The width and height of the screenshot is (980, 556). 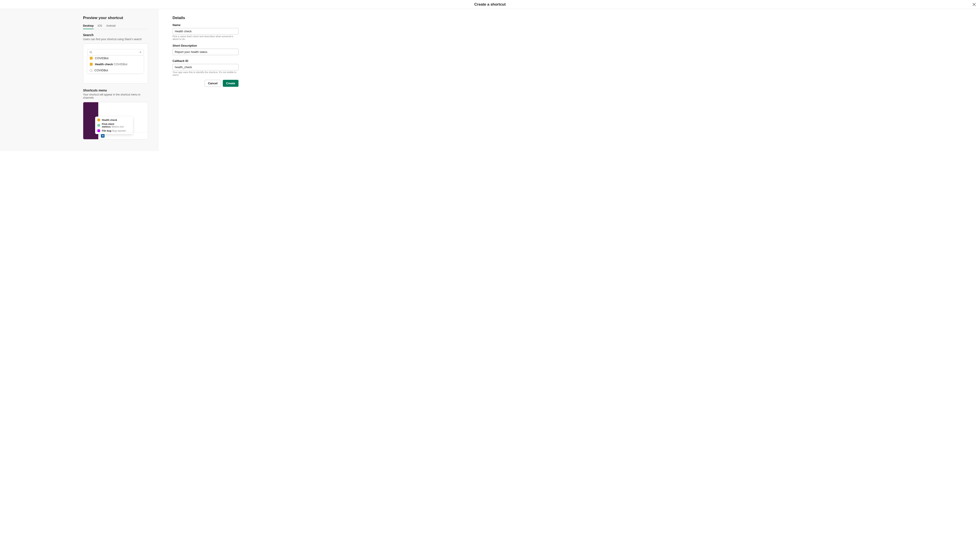 What do you see at coordinates (490, 5) in the screenshot?
I see `modal-header: Create a shortcut` at bounding box center [490, 5].